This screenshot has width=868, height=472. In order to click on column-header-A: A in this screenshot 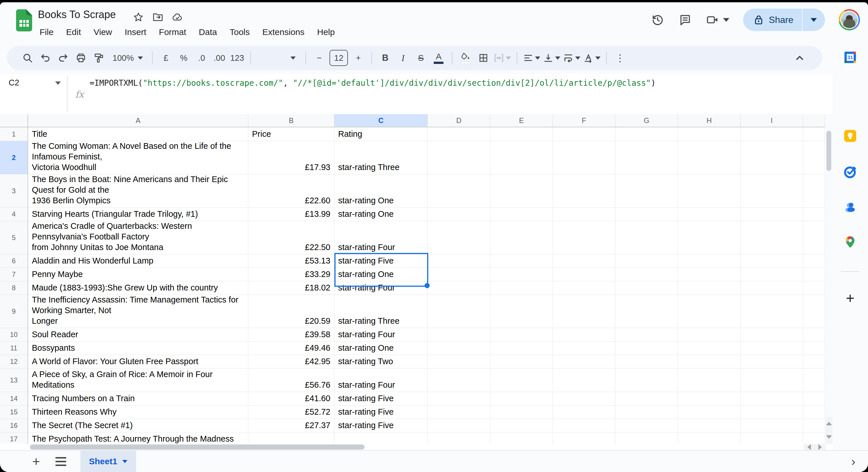, I will do `click(138, 121)`.